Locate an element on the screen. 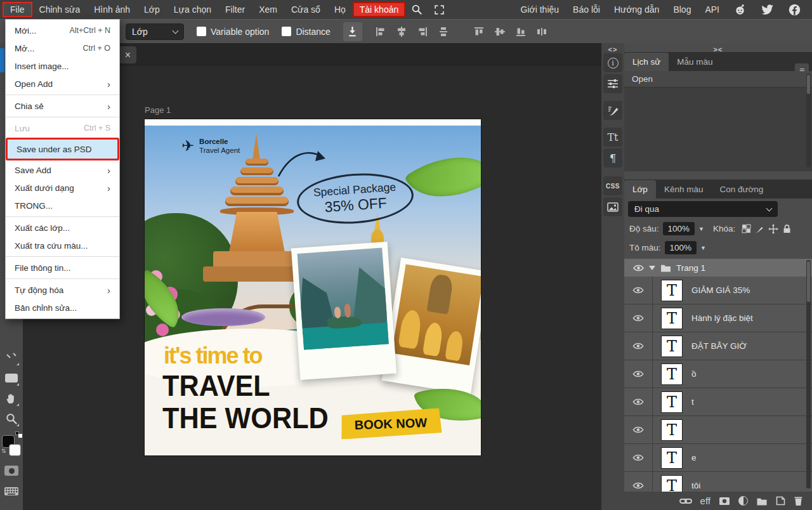  layer-row: T ĐẶT BÂY GIỜ is located at coordinates (718, 346).